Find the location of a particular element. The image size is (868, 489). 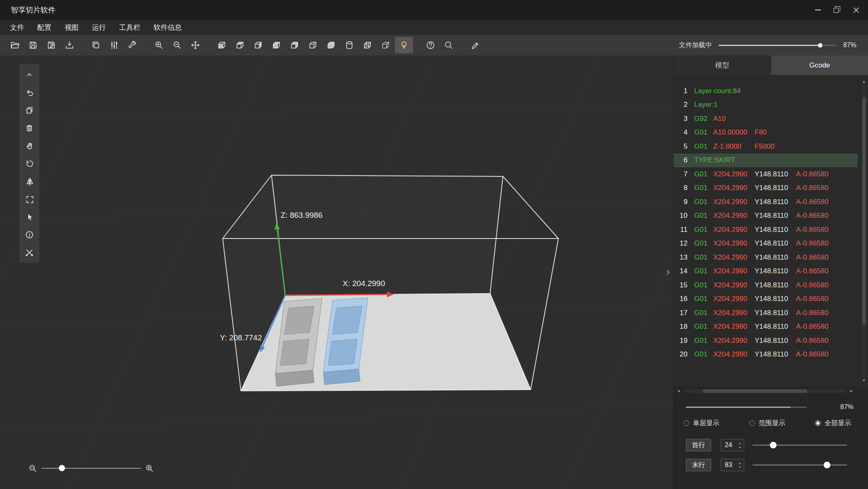

select-button is located at coordinates (29, 217).